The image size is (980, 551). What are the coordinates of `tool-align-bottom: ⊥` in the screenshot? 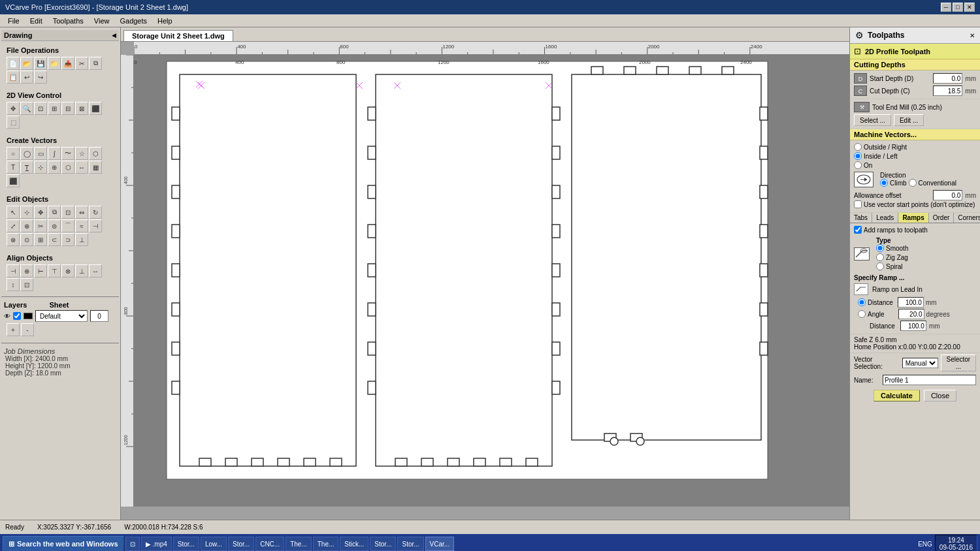 It's located at (82, 271).